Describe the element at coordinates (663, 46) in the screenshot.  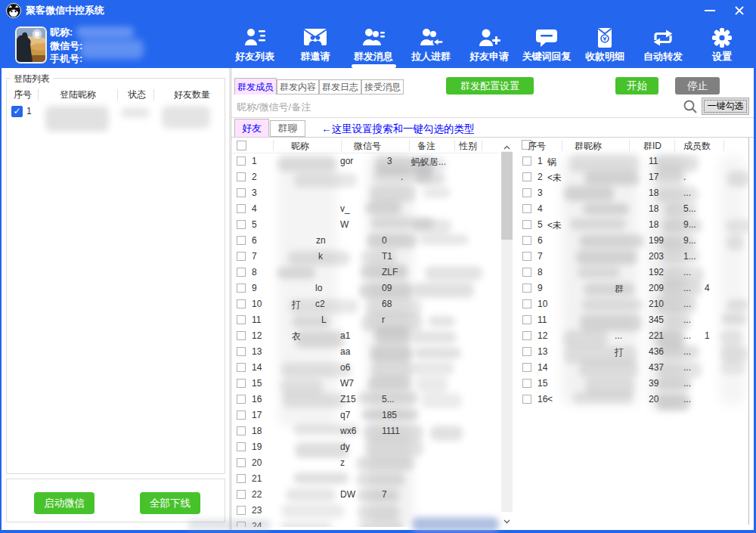
I see `nav-item-auto-forward: 自动转发` at that location.